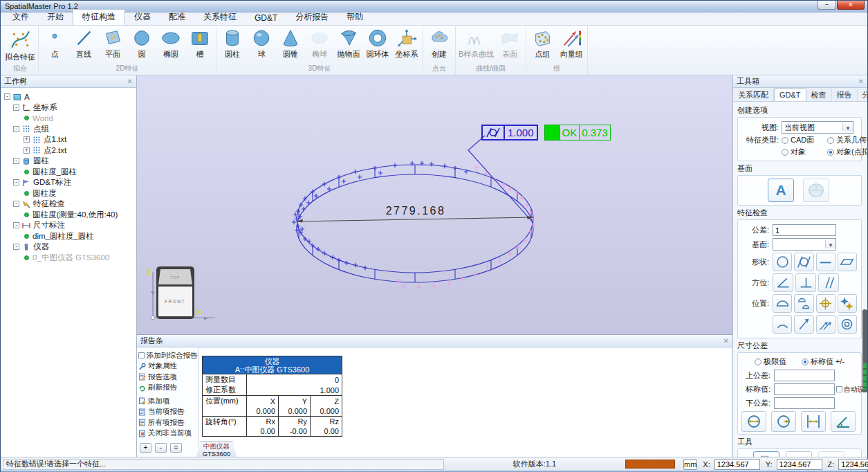  Describe the element at coordinates (68, 161) in the screenshot. I see `tree-node-cylinder: -圆柱` at that location.